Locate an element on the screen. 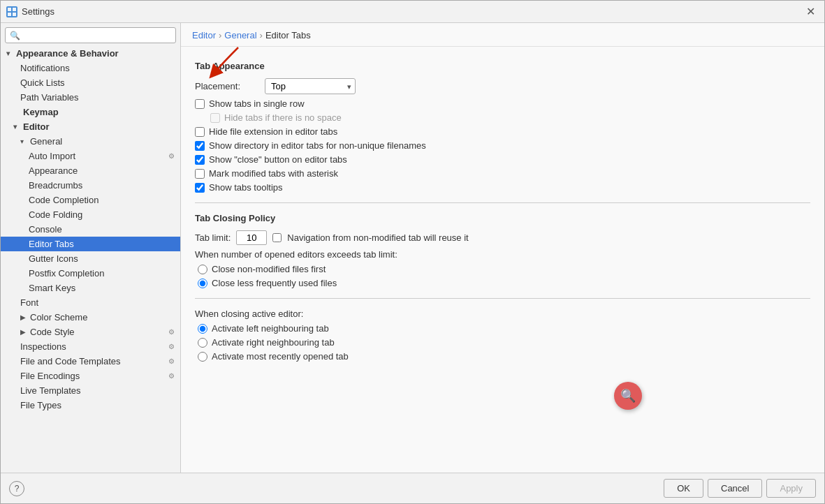 This screenshot has height=504, width=825. sidebar-item-label: Color Scheme is located at coordinates (59, 317).